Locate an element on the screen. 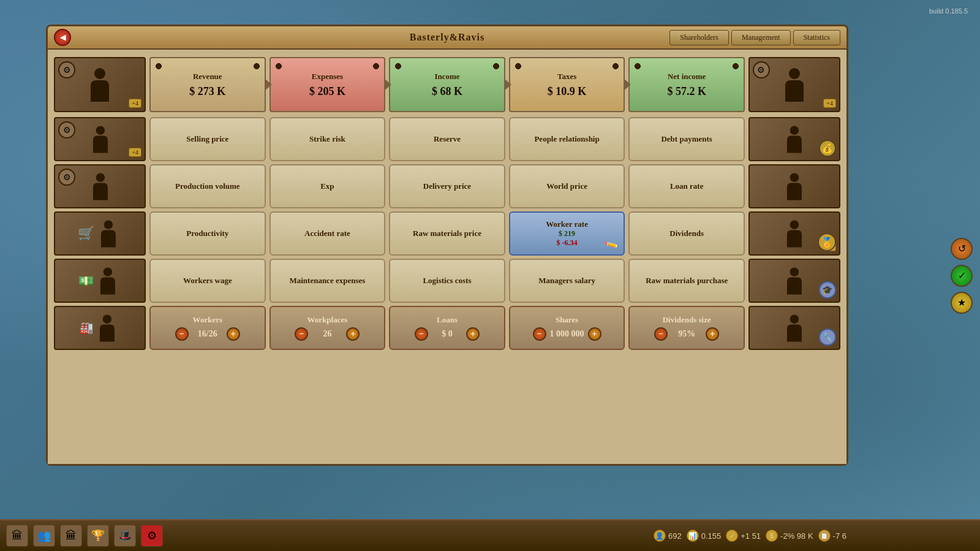 This screenshot has width=980, height=551. population-value: 692 is located at coordinates (675, 536).